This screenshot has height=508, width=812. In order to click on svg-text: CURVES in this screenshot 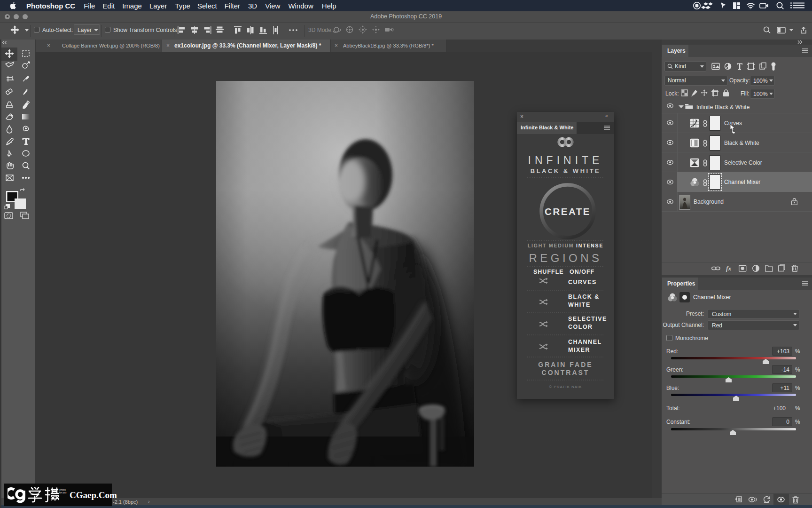, I will do `click(583, 282)`.